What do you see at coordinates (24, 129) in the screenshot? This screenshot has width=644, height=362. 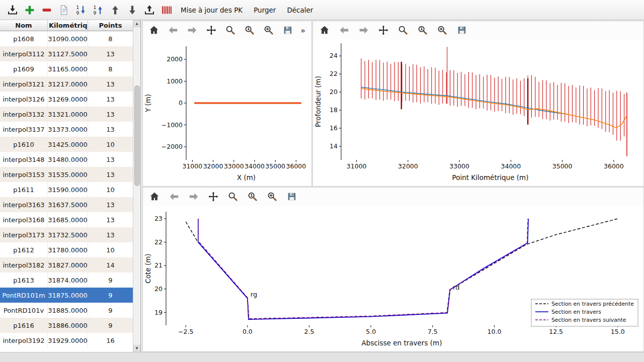 I see `row-name: interpol3137` at bounding box center [24, 129].